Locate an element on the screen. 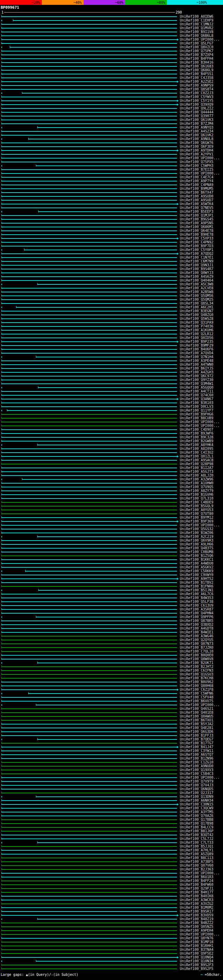 This screenshot has height=980, width=223. alignment-row: UniRef100_B5EEF3 is located at coordinates (111, 212).